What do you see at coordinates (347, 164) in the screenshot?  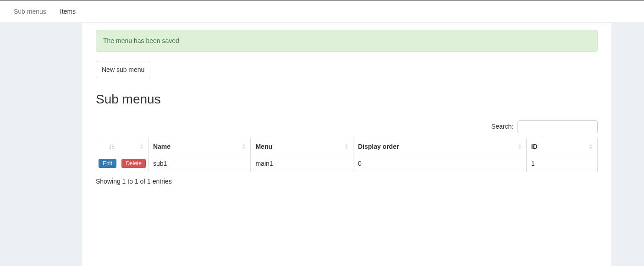 I see `table-row: Edit Delete sub1 main1 0 1` at bounding box center [347, 164].